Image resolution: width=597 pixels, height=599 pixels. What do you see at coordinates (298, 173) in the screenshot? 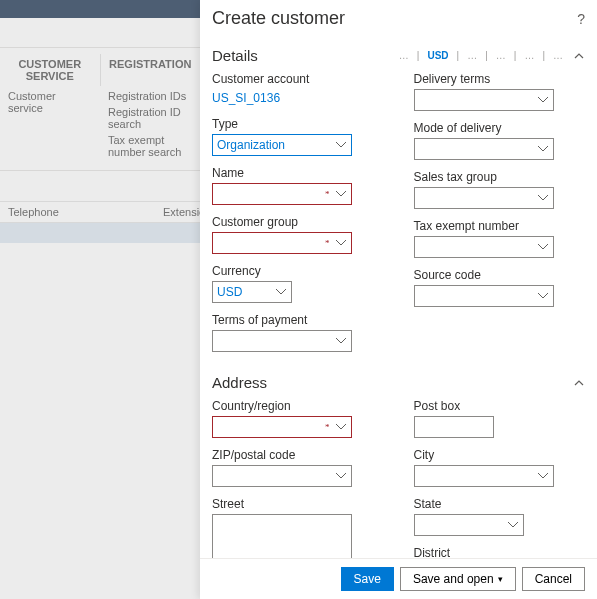
I see `label-name: Name` at bounding box center [298, 173].